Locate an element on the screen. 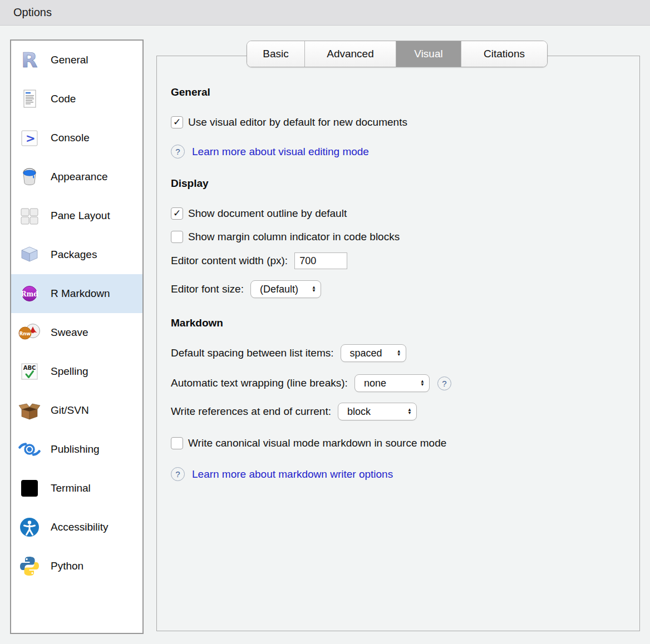  show-outline-row: ✓ Show document outline by default is located at coordinates (405, 214).